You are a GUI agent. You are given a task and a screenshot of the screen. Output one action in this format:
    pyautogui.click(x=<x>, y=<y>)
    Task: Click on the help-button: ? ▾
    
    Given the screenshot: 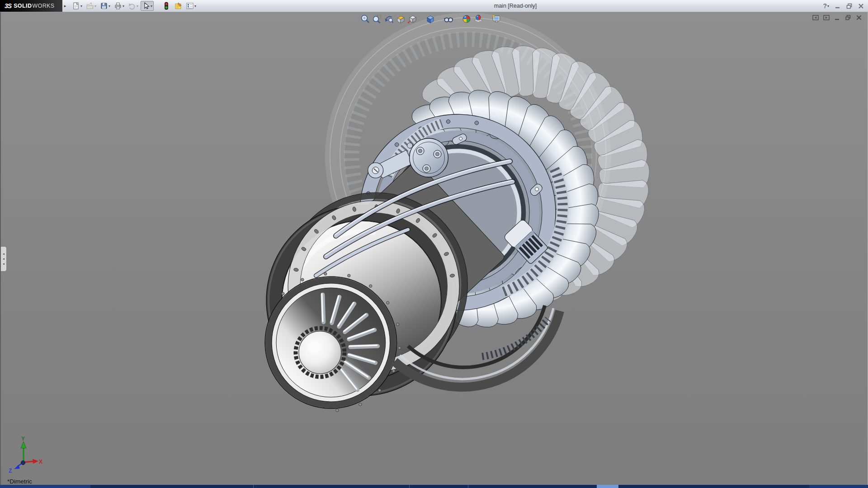 What is the action you would take?
    pyautogui.click(x=826, y=6)
    